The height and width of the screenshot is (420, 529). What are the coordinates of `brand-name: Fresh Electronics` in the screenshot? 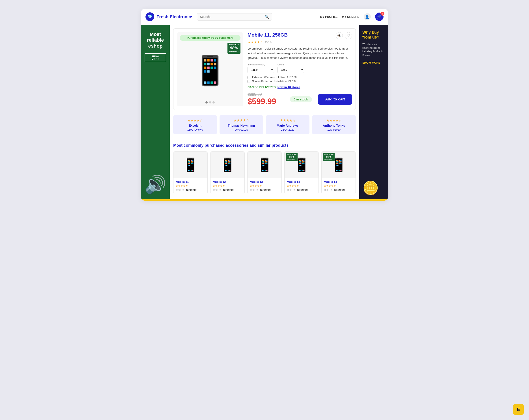 It's located at (175, 17).